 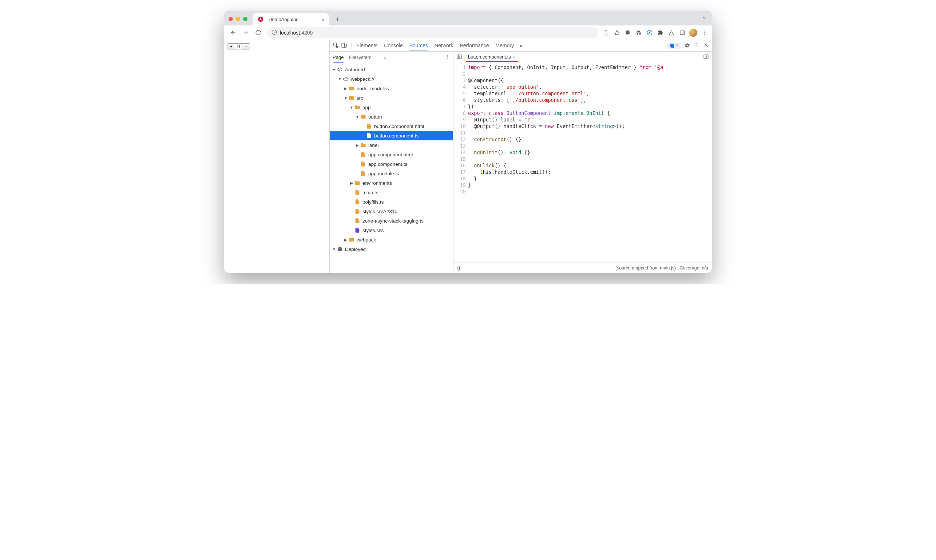 I want to click on skull-icon, so click(x=628, y=32).